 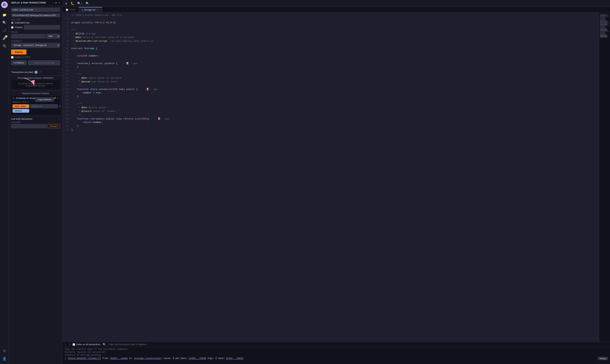 I want to click on transactions-count-badge: 1, so click(x=36, y=72).